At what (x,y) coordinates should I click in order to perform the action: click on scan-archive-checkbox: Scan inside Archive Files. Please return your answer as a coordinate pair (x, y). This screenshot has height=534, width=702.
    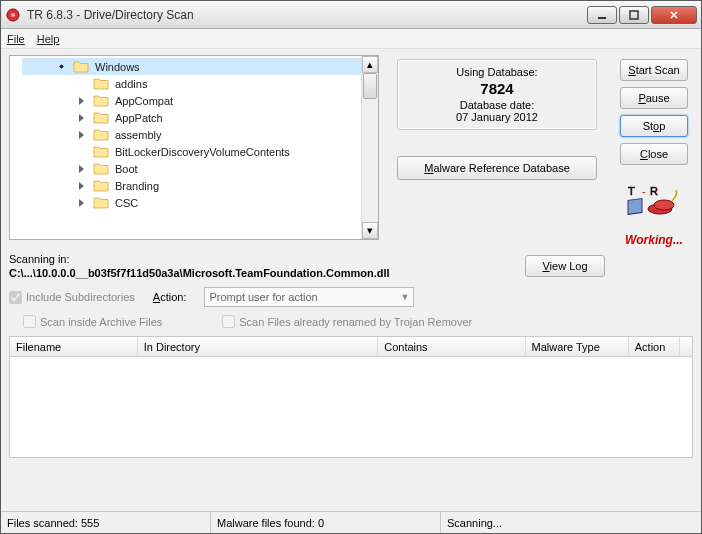
    Looking at the image, I should click on (92, 322).